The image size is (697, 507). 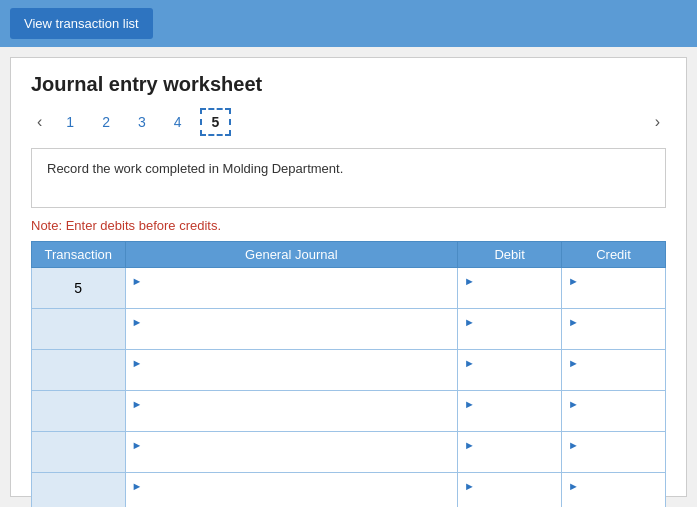 What do you see at coordinates (574, 486) in the screenshot?
I see `credit-arrow-6: ►` at bounding box center [574, 486].